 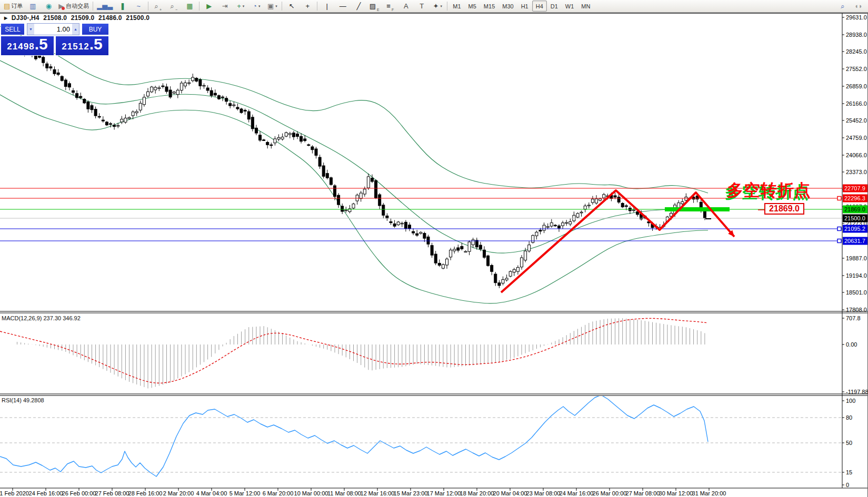 What do you see at coordinates (849, 418) in the screenshot?
I see `rsi-tick-label: 80` at bounding box center [849, 418].